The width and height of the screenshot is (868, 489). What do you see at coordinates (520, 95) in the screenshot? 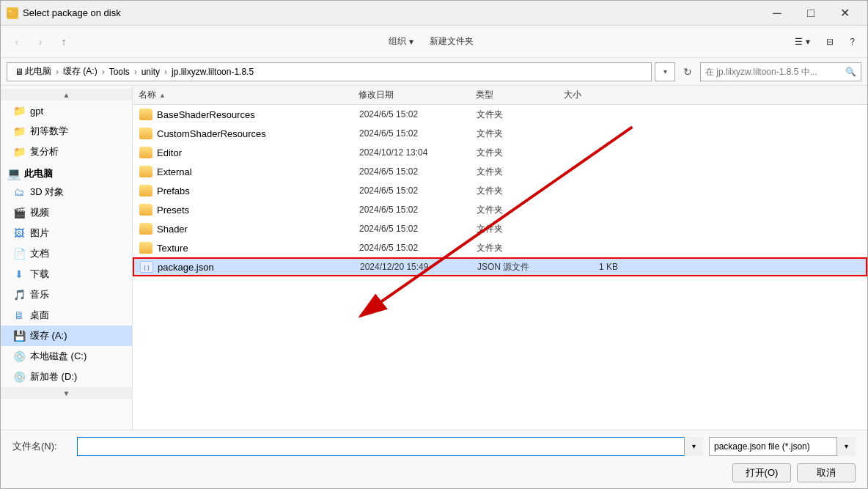
I see `col-header-type: 类型` at bounding box center [520, 95].